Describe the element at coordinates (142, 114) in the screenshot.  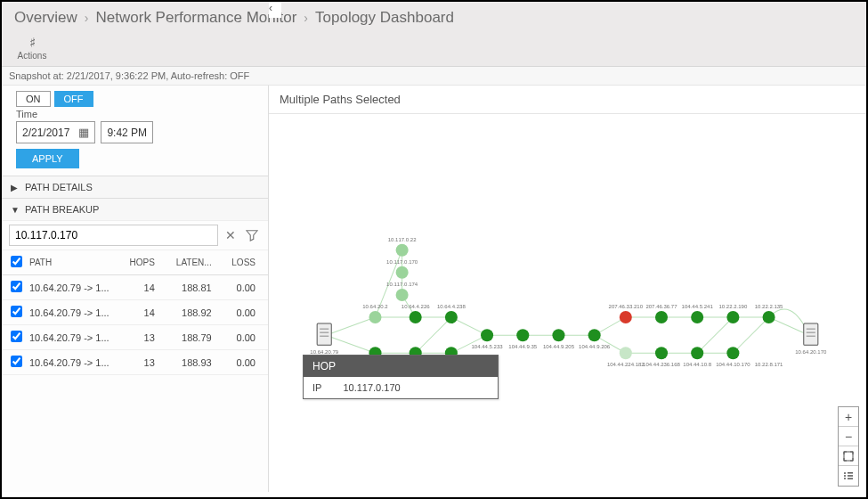
I see `time-label: Time` at that location.